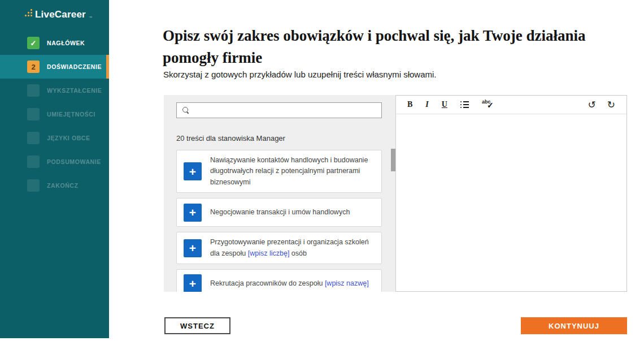 The height and width of the screenshot is (341, 644). I want to click on search-input, so click(285, 110).